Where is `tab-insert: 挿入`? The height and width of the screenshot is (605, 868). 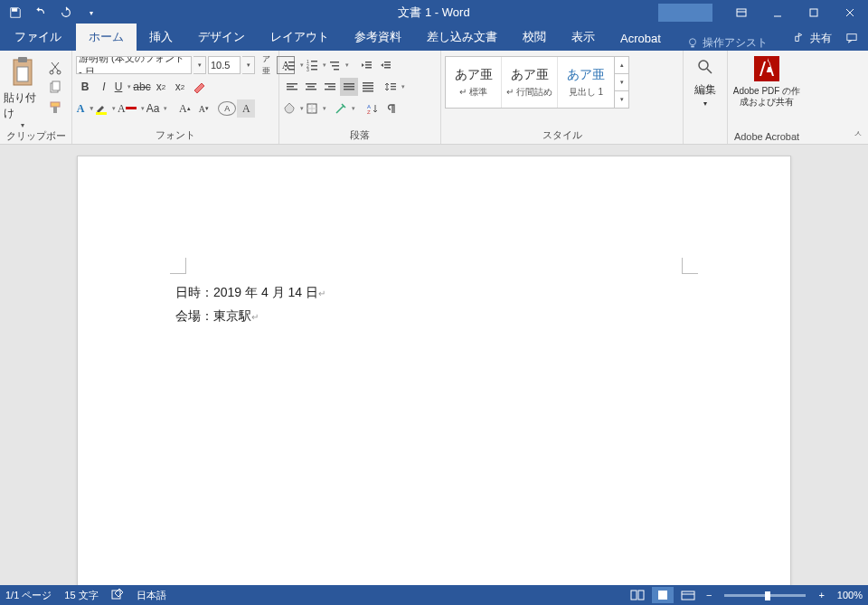
tab-insert: 挿入 is located at coordinates (161, 37).